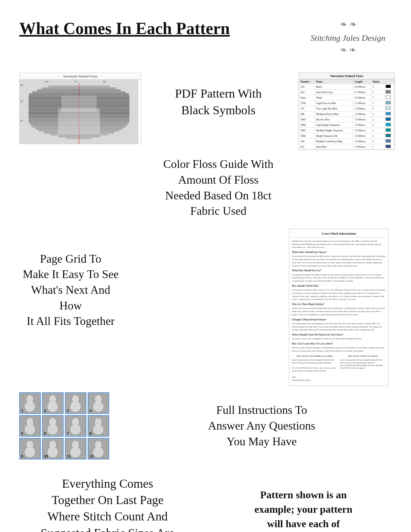  I want to click on everything-together-text: Everything ComesTogether On Last PageWhe…, so click(108, 504).